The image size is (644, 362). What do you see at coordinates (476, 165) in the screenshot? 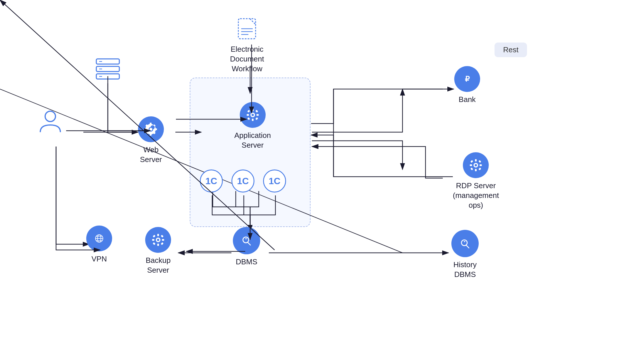
I see `rdp-server-icon` at bounding box center [476, 165].